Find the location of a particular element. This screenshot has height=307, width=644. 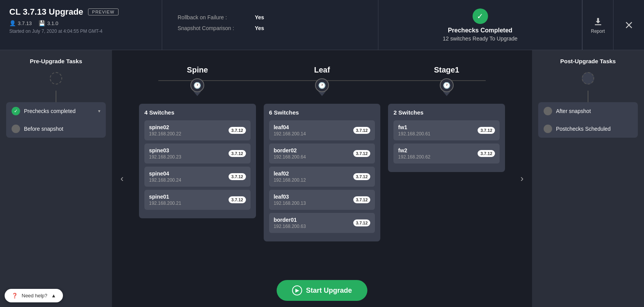

after-snapshot-dot is located at coordinates (548, 111).